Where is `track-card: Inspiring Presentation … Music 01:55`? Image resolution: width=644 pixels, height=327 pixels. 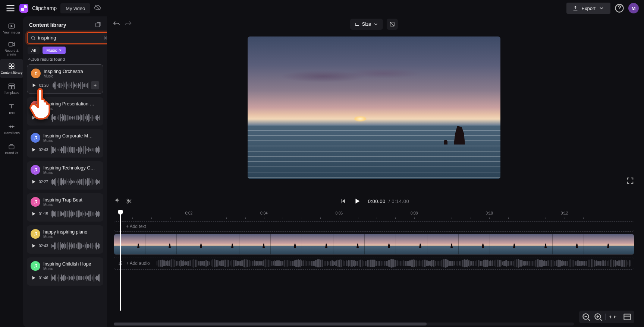 track-card: Inspiring Presentation … Music 01:55 is located at coordinates (65, 111).